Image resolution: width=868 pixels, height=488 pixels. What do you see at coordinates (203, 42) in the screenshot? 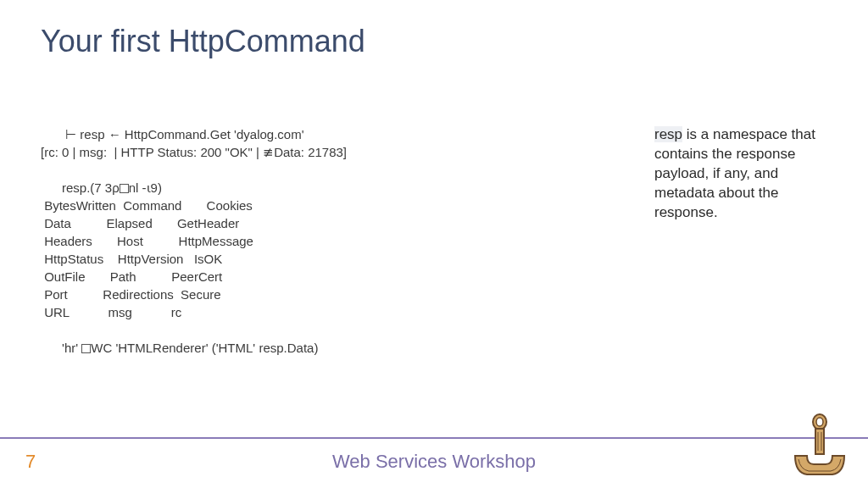
I see `slide-title: Your first HttpCommand` at bounding box center [203, 42].